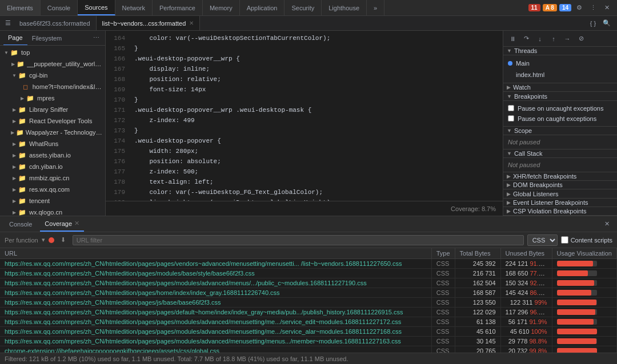 The width and height of the screenshot is (617, 364). Describe the element at coordinates (545, 176) in the screenshot. I see `xhr-section-label: XHR/fetch Breakpoints` at that location.